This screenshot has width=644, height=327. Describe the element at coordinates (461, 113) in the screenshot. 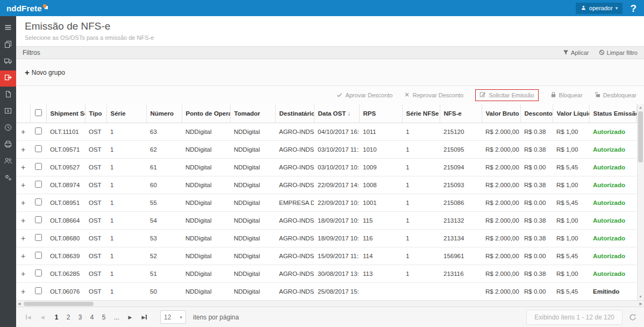

I see `column-header: NFS-e` at that location.